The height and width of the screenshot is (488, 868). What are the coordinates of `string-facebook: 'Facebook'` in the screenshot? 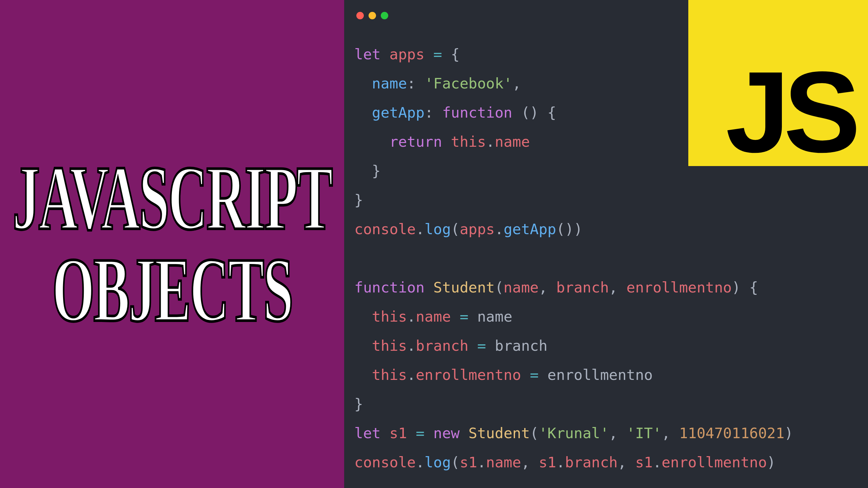 It's located at (469, 83).